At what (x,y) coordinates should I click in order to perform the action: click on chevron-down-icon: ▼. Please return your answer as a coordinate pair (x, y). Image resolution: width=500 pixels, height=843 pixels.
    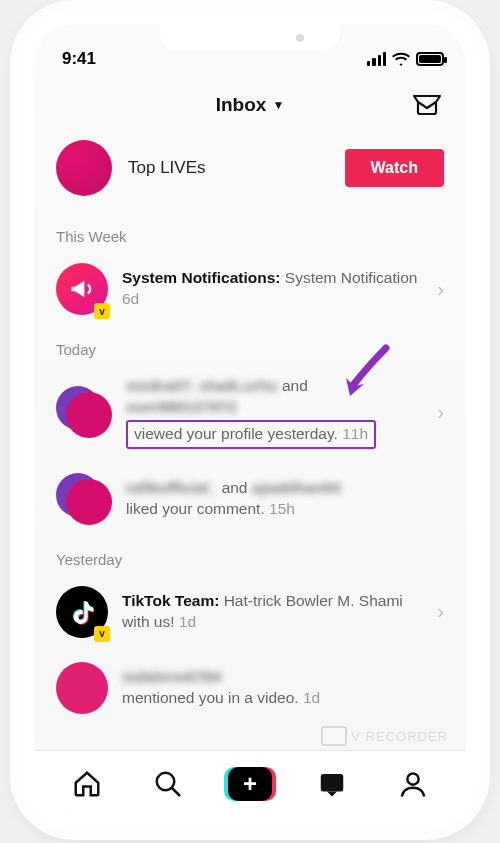
    Looking at the image, I should click on (278, 105).